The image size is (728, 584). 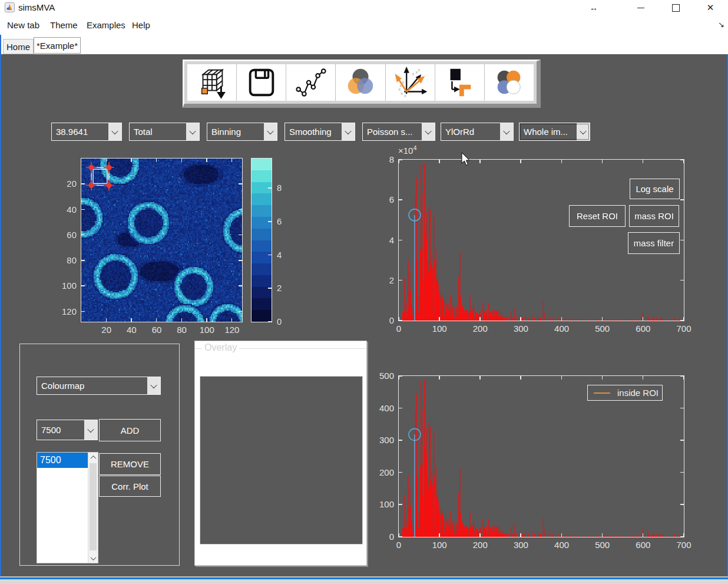 What do you see at coordinates (164, 132) in the screenshot?
I see `channel-dropdown: Total` at bounding box center [164, 132].